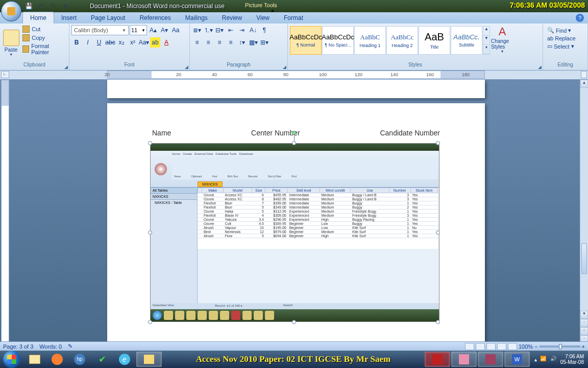  What do you see at coordinates (208, 30) in the screenshot?
I see `numbering-button: ⒈▾` at bounding box center [208, 30].